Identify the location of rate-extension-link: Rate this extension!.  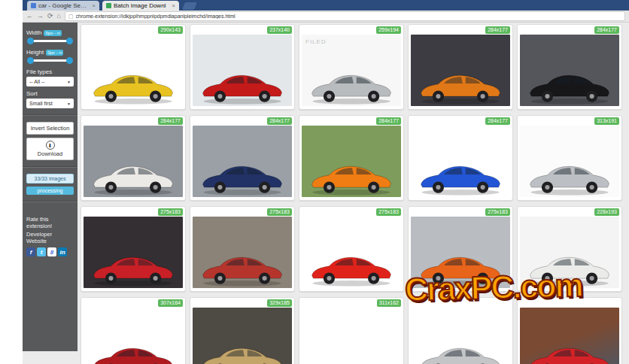
(50, 223).